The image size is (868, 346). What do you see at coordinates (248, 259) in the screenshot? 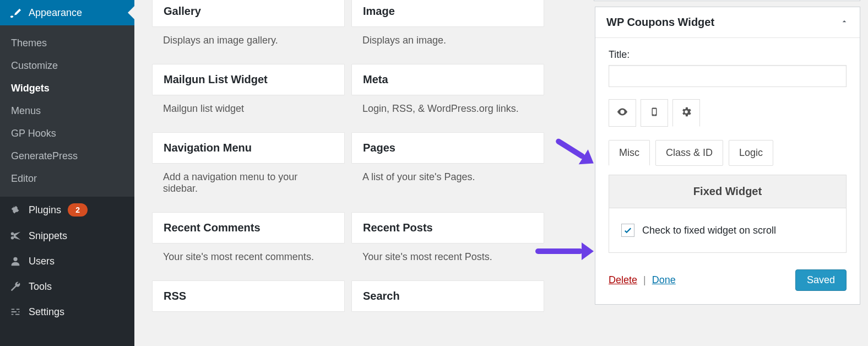
I see `widget-desc: Your site's most recent comments.` at bounding box center [248, 259].